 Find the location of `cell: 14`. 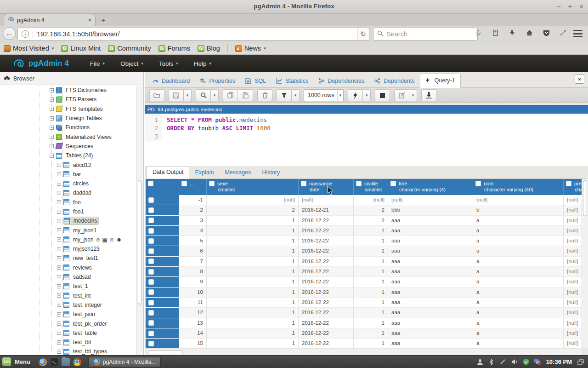

cell: 14 is located at coordinates (193, 334).